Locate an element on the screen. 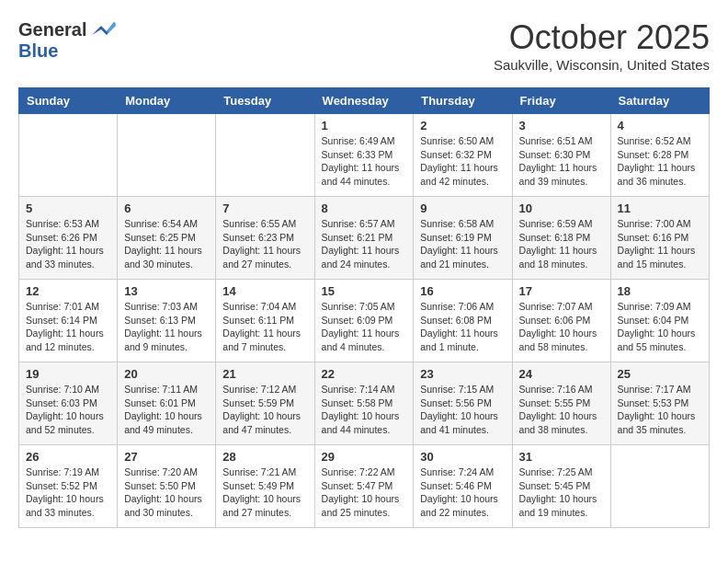 The image size is (728, 563). day-info: Sunrise: 7:19 AM Sunset: 5:52 PM Dayligh… is located at coordinates (68, 493).